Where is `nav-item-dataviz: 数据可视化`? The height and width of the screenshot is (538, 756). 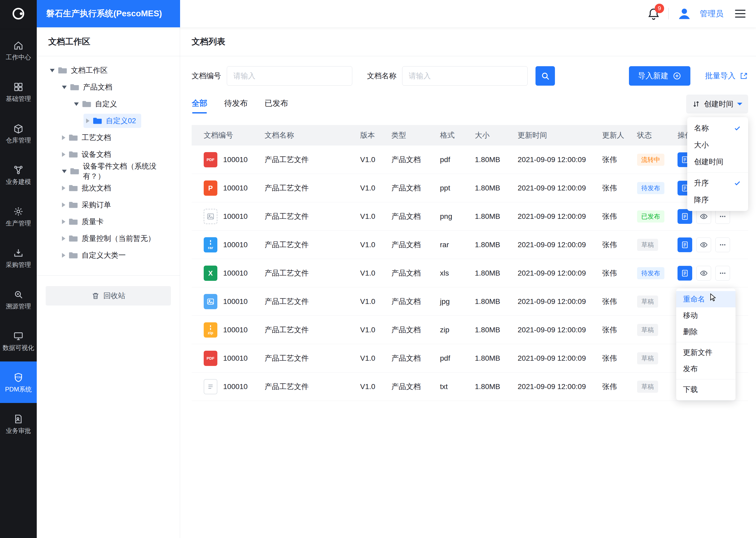 nav-item-dataviz: 数据可视化 is located at coordinates (19, 341).